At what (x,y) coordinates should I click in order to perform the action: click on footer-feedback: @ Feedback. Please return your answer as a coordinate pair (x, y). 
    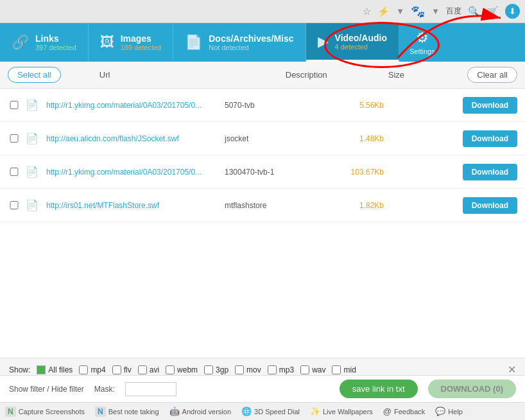
    Looking at the image, I should click on (404, 411).